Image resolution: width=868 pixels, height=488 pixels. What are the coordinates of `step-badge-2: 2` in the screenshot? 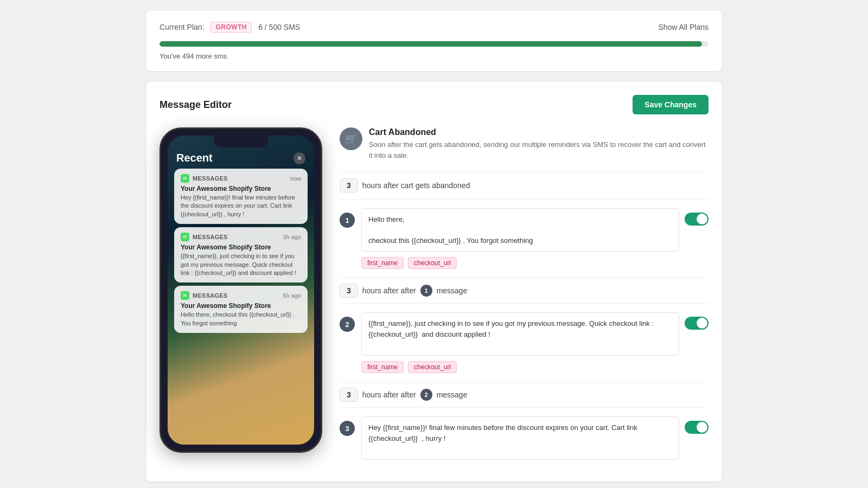 It's located at (347, 324).